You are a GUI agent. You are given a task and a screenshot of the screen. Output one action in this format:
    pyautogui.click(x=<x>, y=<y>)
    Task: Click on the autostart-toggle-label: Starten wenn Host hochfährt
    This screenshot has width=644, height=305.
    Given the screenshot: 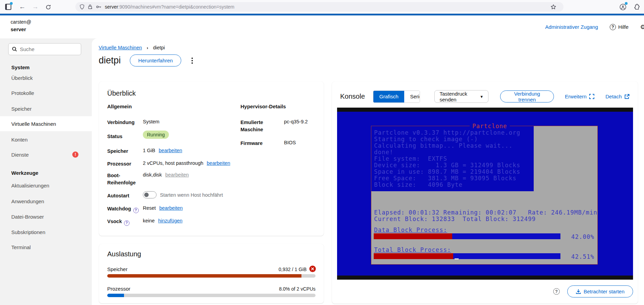 What is the action you would take?
    pyautogui.click(x=191, y=195)
    